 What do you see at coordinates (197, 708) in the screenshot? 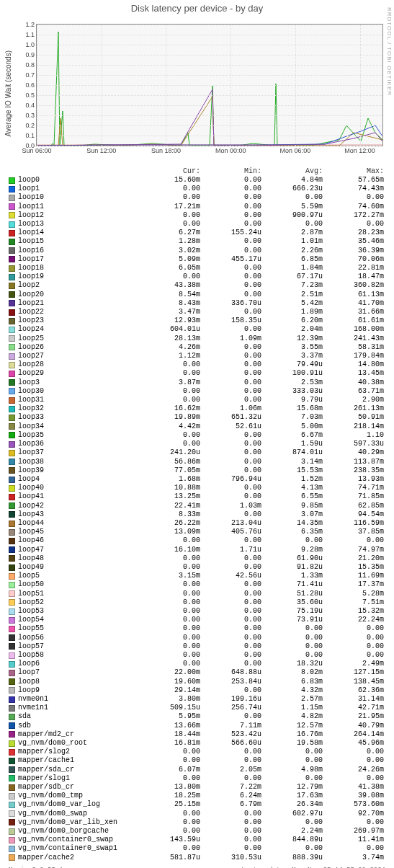
I see `legend-row: nvme1n1509.15u256.74u1.15m42.71m` at bounding box center [197, 708].